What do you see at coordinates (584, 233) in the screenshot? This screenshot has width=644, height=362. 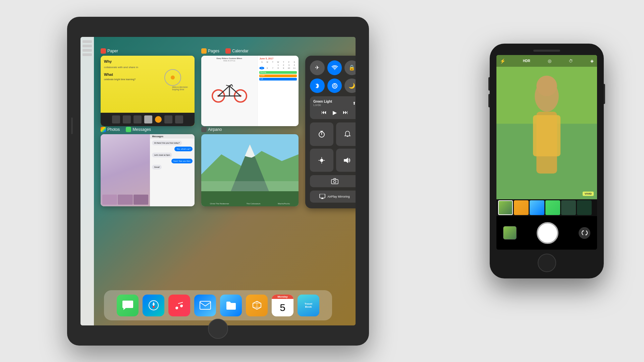 I see `camera-flip-button` at bounding box center [584, 233].